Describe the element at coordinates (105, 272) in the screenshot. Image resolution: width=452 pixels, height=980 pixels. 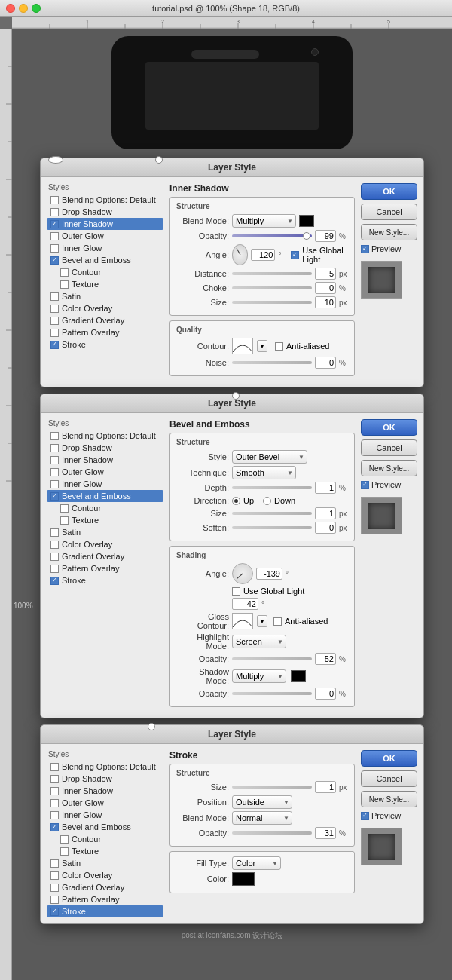
I see `contour-item-1: Contour` at that location.